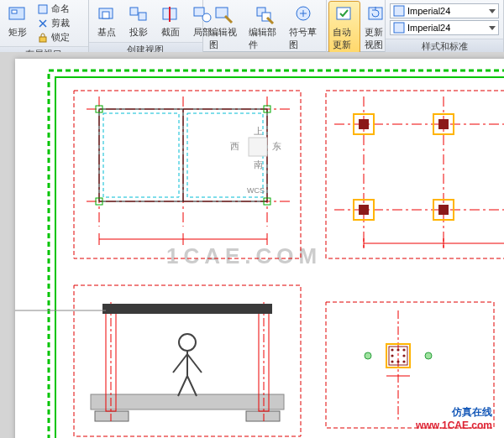 The height and width of the screenshot is (438, 504). I want to click on symbol-icon, so click(304, 14).